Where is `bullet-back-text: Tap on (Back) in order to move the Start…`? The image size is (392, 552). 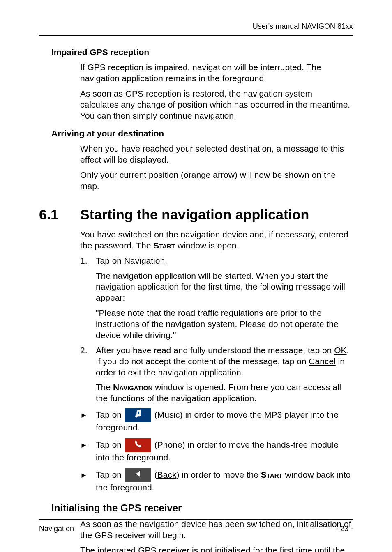 bullet-back-text: Tap on (Back) in order to move the Start… is located at coordinates (224, 481).